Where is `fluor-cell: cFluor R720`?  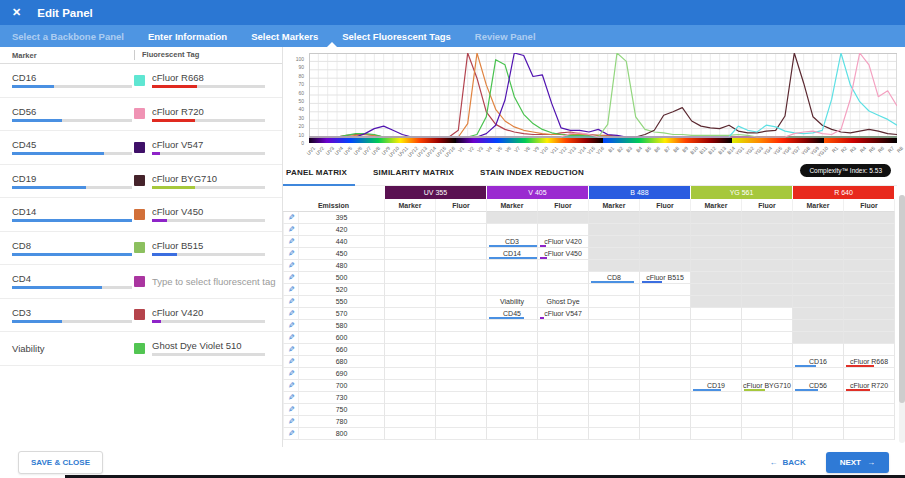
fluor-cell: cFluor R720 is located at coordinates (870, 386).